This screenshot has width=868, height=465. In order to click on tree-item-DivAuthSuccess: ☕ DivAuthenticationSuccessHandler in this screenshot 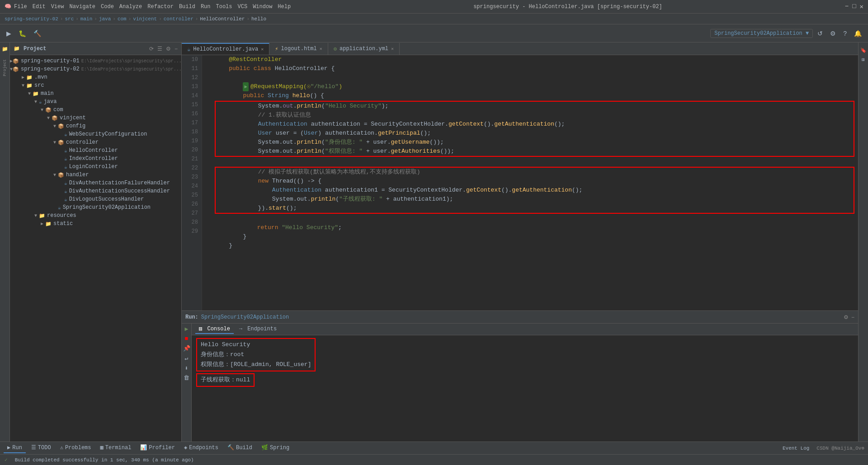, I will do `click(96, 191)`.